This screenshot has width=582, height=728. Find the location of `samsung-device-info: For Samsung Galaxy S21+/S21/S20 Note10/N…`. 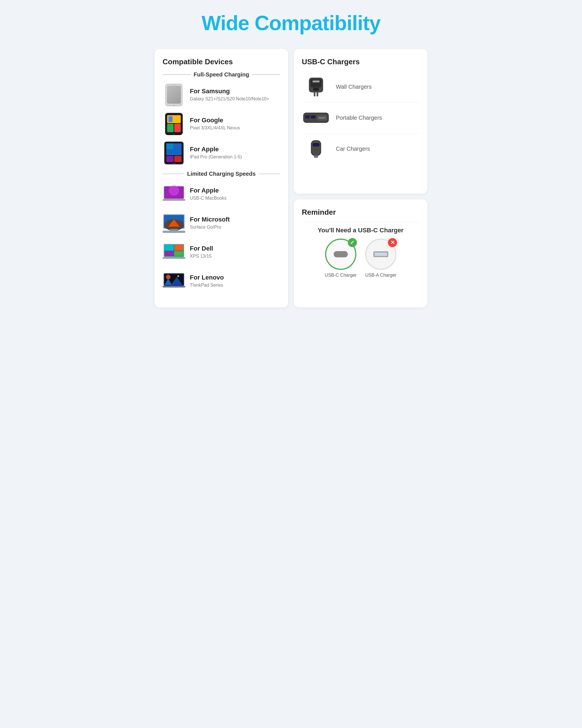

samsung-device-info: For Samsung Galaxy S21+/S21/S20 Note10/N… is located at coordinates (229, 95).